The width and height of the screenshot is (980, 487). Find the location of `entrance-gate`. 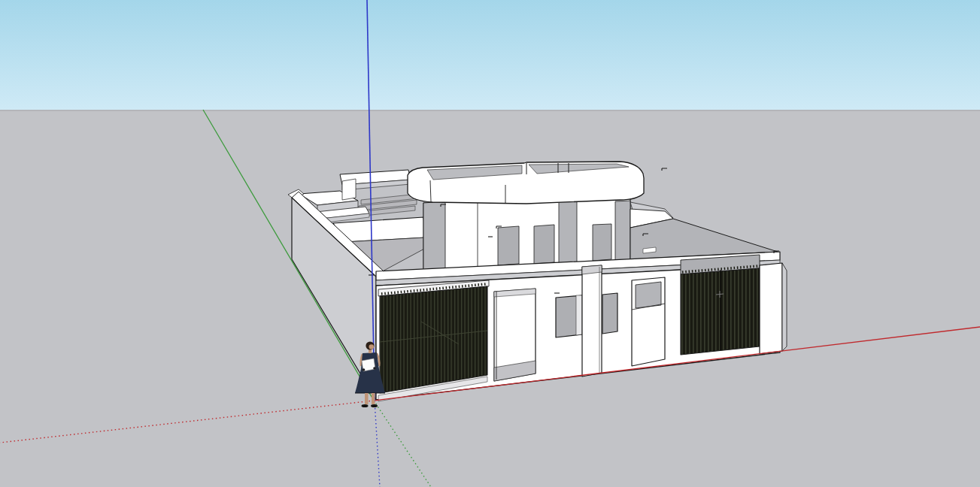

entrance-gate is located at coordinates (433, 337).